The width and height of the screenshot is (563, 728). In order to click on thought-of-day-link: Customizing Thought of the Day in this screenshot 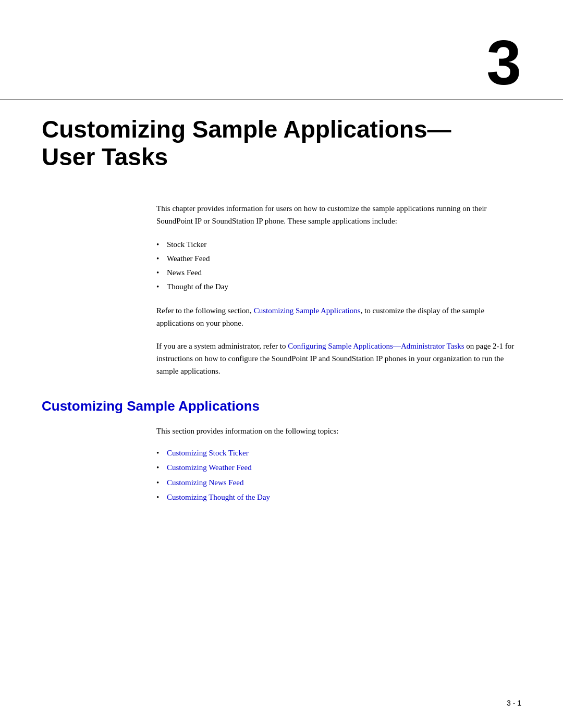, I will do `click(218, 497)`.